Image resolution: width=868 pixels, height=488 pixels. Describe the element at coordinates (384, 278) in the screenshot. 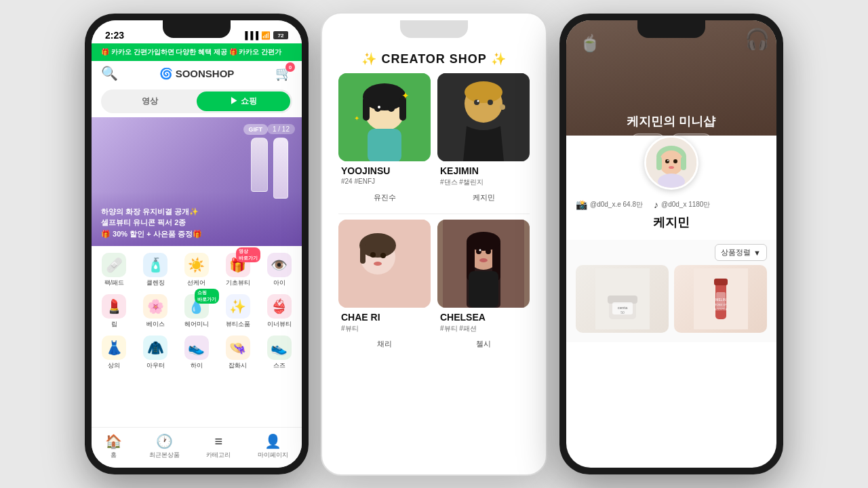

I see `creator-card-chaeri: CHAE RI #뷰티` at that location.